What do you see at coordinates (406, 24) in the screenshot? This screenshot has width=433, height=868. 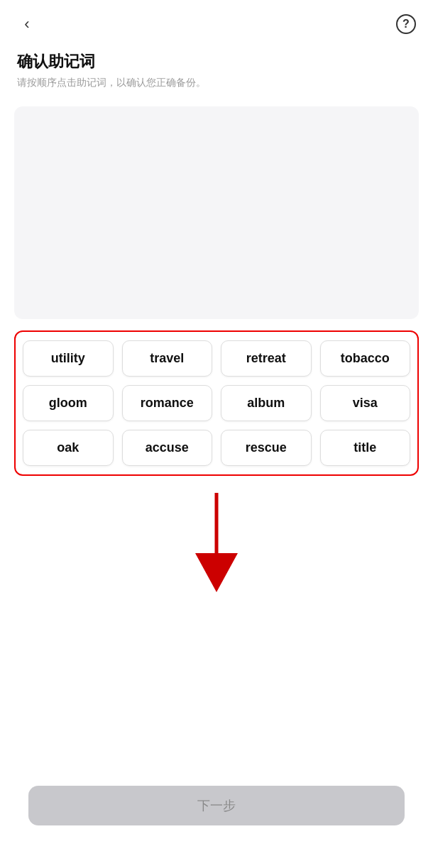 I see `help-icon: ?` at bounding box center [406, 24].